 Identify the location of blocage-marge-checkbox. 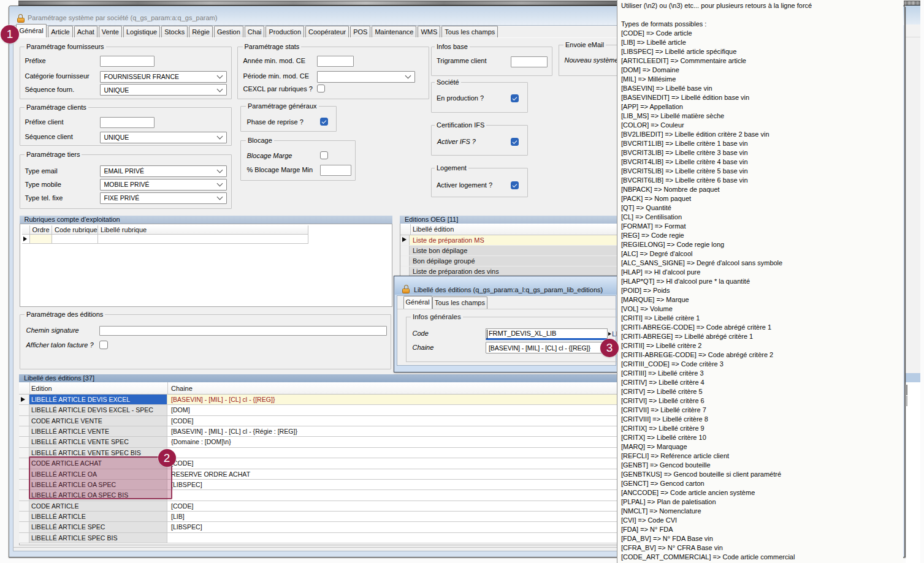
(324, 156).